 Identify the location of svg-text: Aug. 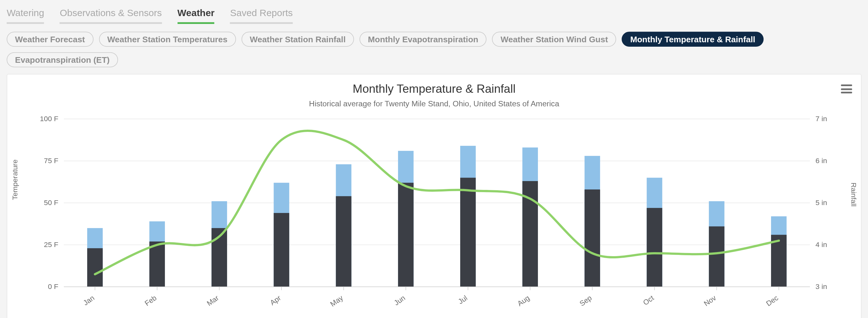
(524, 301).